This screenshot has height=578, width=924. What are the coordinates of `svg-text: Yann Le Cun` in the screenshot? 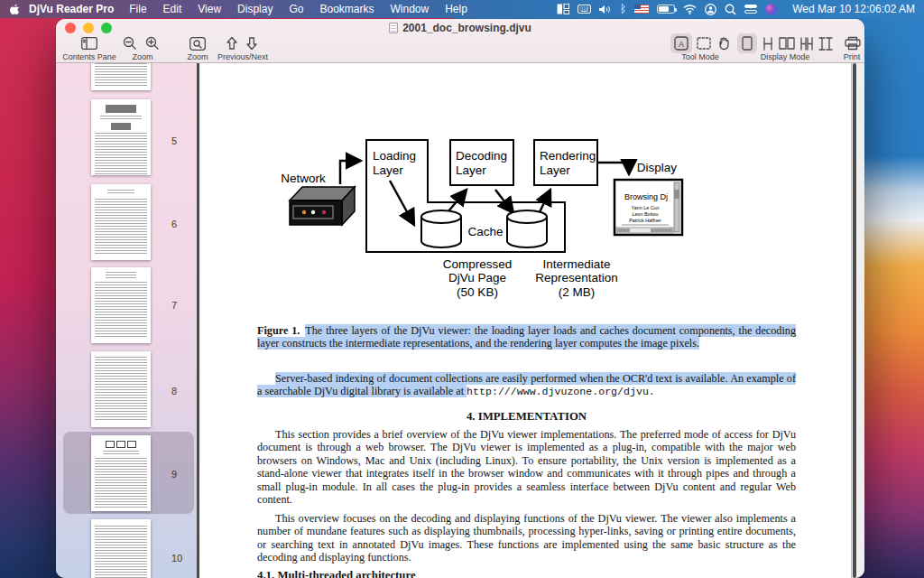 It's located at (644, 208).